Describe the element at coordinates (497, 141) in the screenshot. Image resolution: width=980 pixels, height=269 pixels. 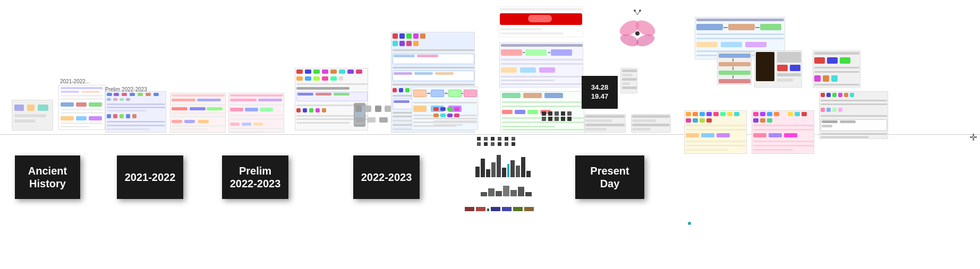
I see `dots-pattern-presentday` at that location.